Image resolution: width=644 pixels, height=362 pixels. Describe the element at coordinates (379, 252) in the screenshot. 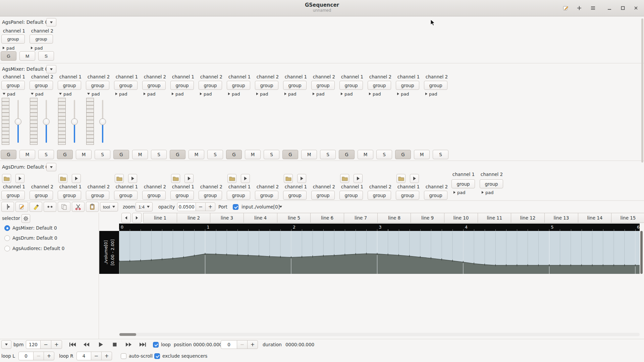

I see `automation-strip` at that location.